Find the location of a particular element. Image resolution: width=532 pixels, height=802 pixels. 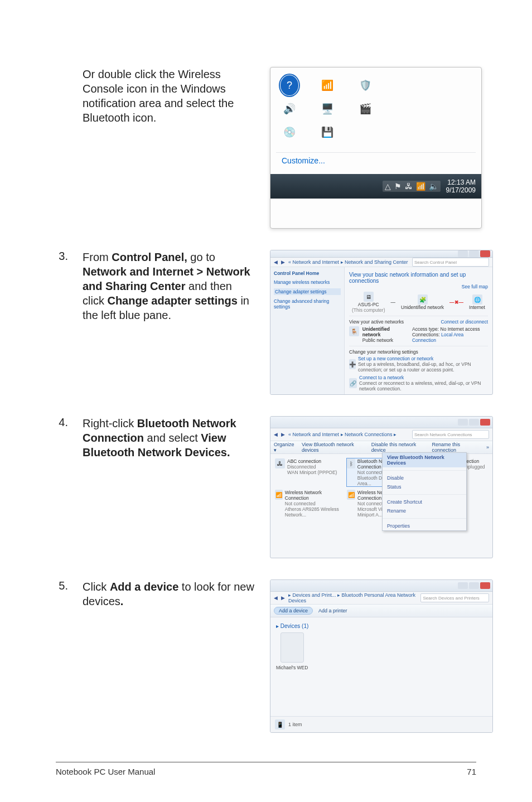

monitor-icon: 🖥️ is located at coordinates (327, 109).